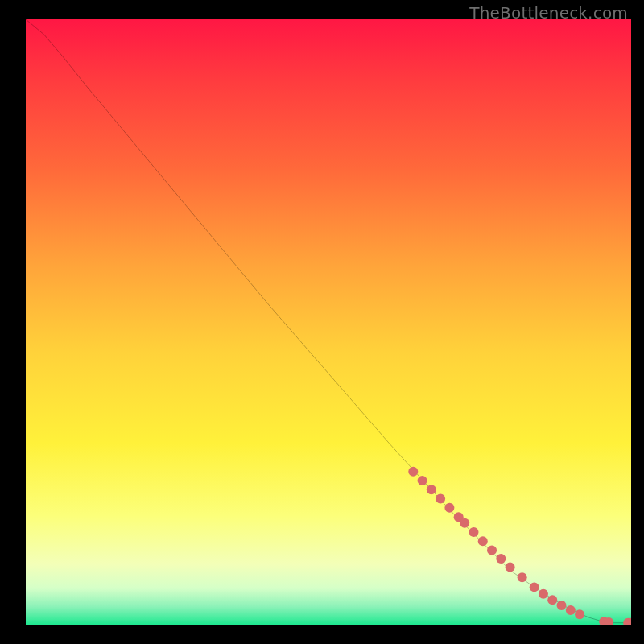 Image resolution: width=644 pixels, height=644 pixels. What do you see at coordinates (549, 13) in the screenshot?
I see `watermark-text: TheBottleneck.com` at bounding box center [549, 13].